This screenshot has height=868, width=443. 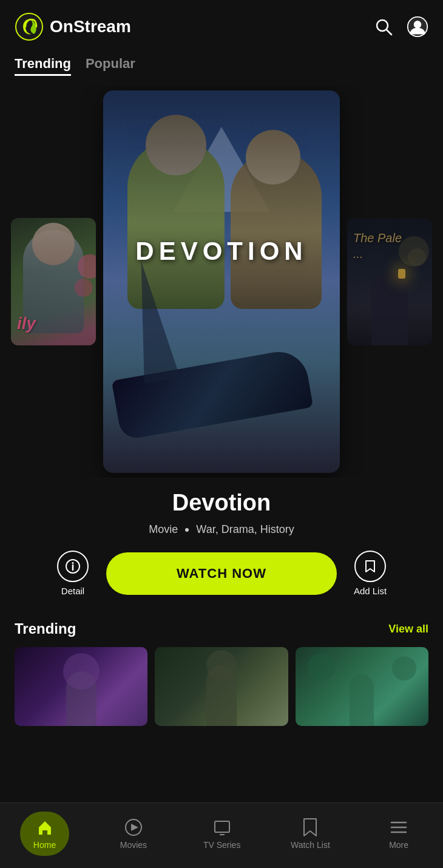 What do you see at coordinates (73, 27) in the screenshot?
I see `logo: OnStream` at bounding box center [73, 27].